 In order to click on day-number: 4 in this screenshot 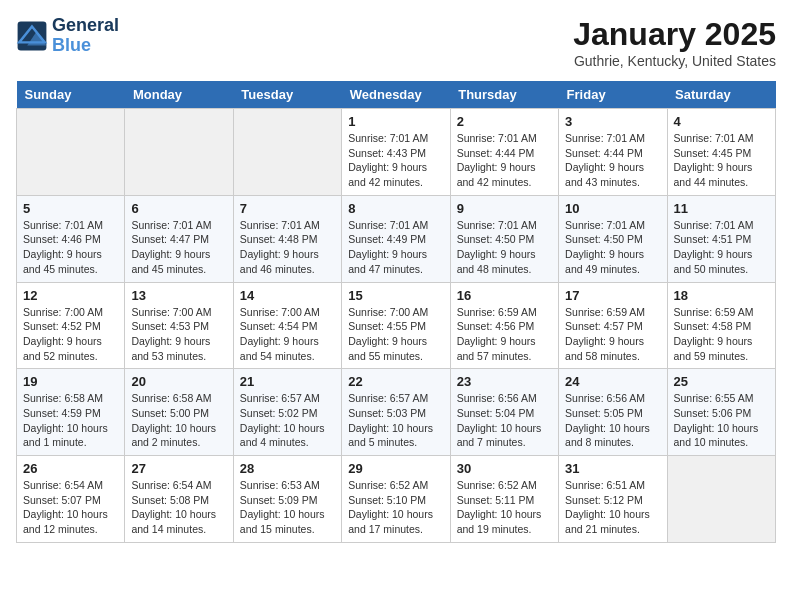, I will do `click(722, 122)`.